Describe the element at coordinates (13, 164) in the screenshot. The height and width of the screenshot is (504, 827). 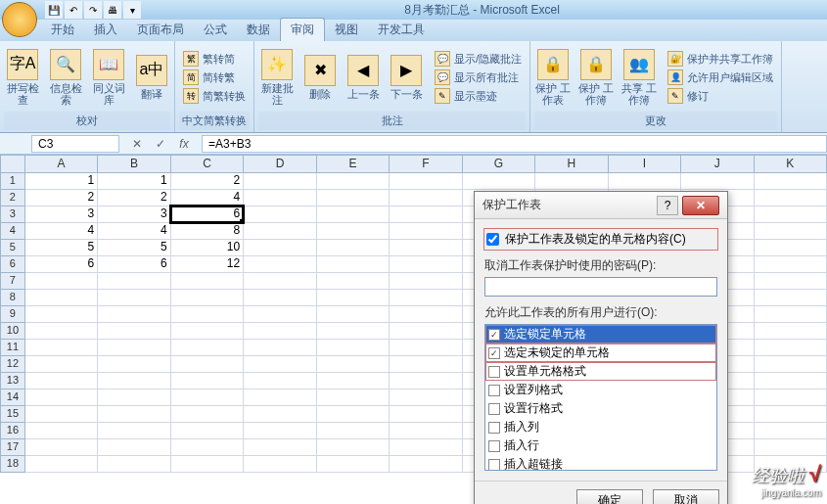
I see `select-all-corner` at that location.